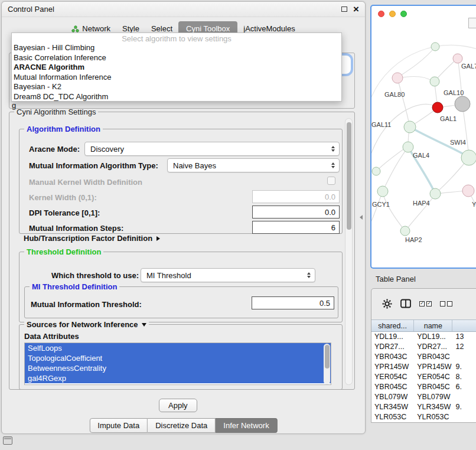 This screenshot has height=450, width=476. I want to click on table-cell: YER054C, so click(433, 377).